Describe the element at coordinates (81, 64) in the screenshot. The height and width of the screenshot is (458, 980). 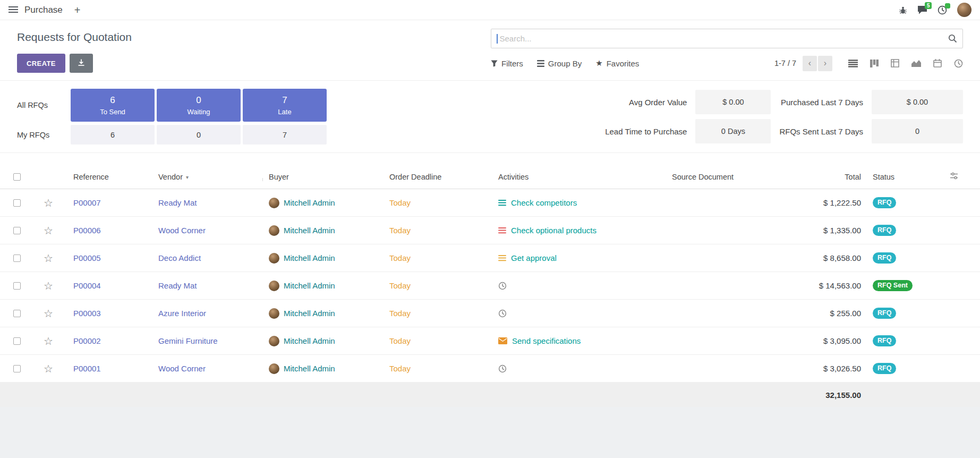
I see `download-icon` at that location.